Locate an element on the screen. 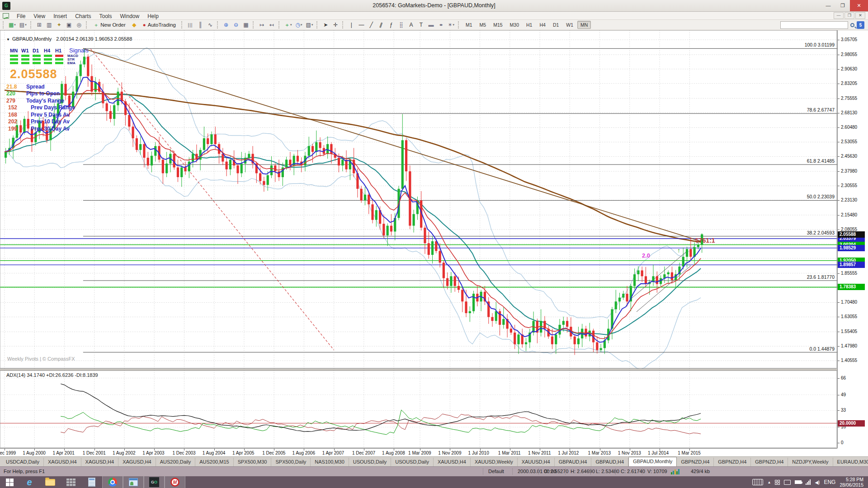  chart-tab-spx500-m30: SPX500,M30 is located at coordinates (253, 462).